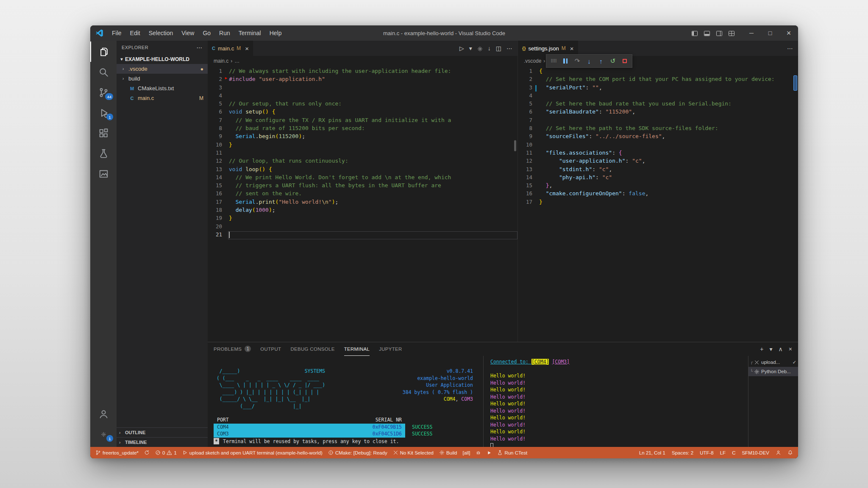  What do you see at coordinates (103, 174) in the screenshot?
I see `activity-extension-view-icon` at bounding box center [103, 174].